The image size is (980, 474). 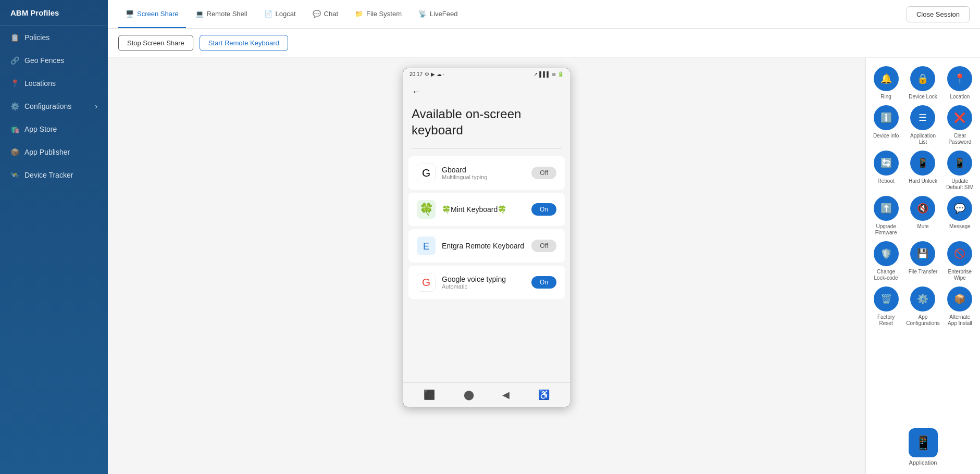 What do you see at coordinates (886, 83) in the screenshot?
I see `action-item-ring: 🔔 Ring` at bounding box center [886, 83].